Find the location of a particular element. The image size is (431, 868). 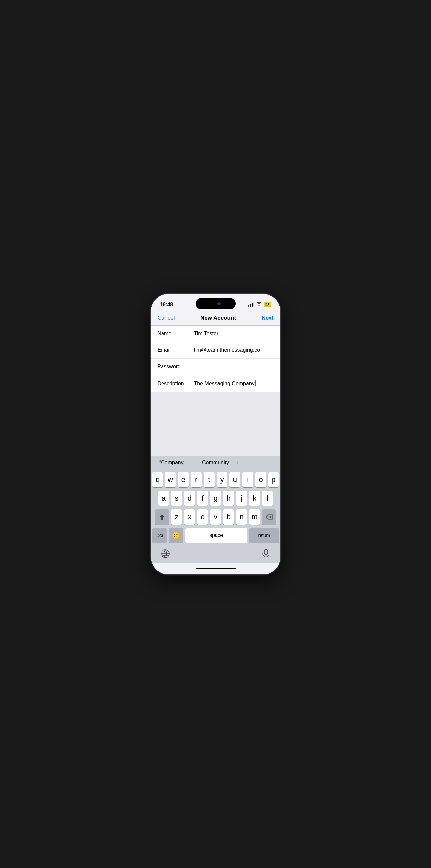

dynamic-island-dot is located at coordinates (219, 304).